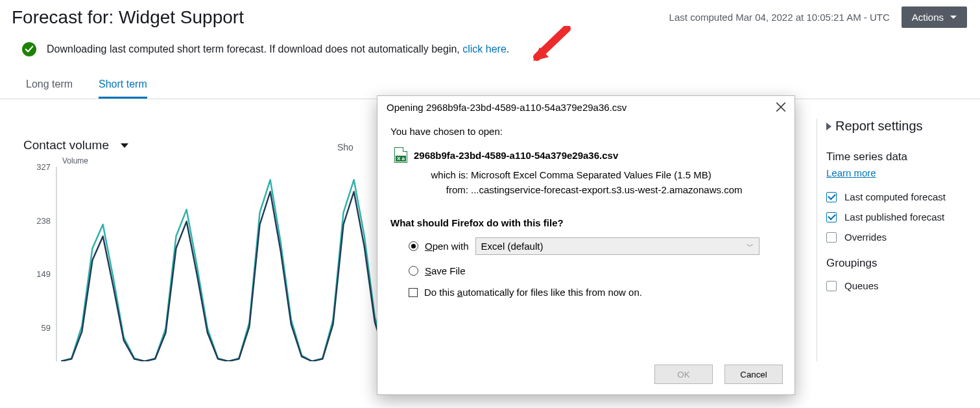  What do you see at coordinates (445, 271) in the screenshot?
I see `save-file-label: Save File` at bounding box center [445, 271].